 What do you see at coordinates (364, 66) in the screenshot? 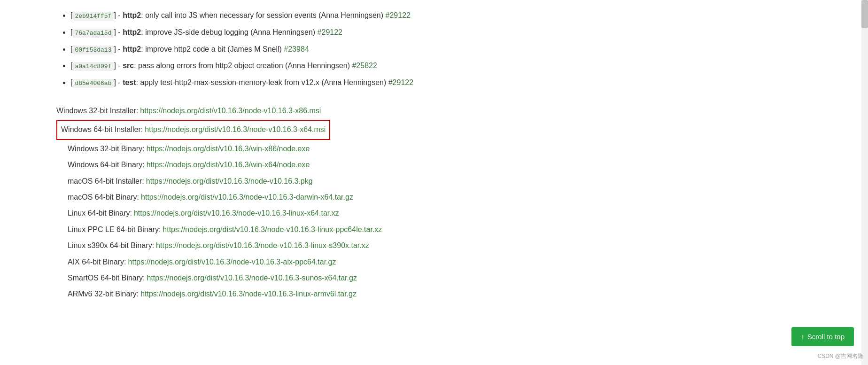
I see `pr-link-4: #25822` at bounding box center [364, 66].